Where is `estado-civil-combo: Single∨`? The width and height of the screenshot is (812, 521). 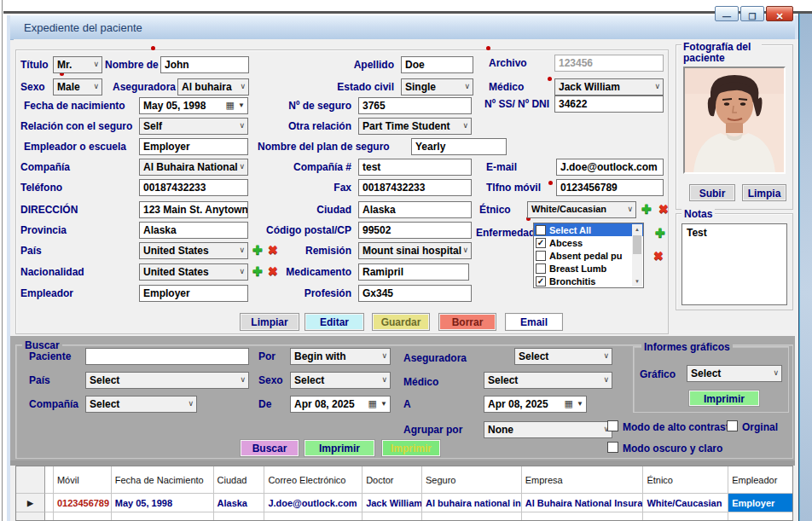
estado-civil-combo: Single∨ is located at coordinates (437, 87).